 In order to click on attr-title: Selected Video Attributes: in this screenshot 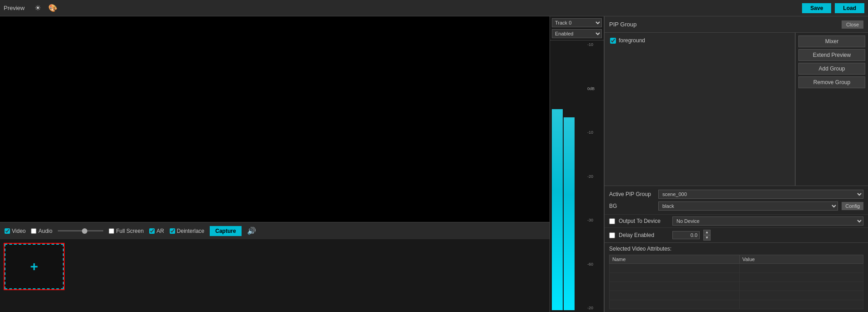, I will do `click(736, 249)`.